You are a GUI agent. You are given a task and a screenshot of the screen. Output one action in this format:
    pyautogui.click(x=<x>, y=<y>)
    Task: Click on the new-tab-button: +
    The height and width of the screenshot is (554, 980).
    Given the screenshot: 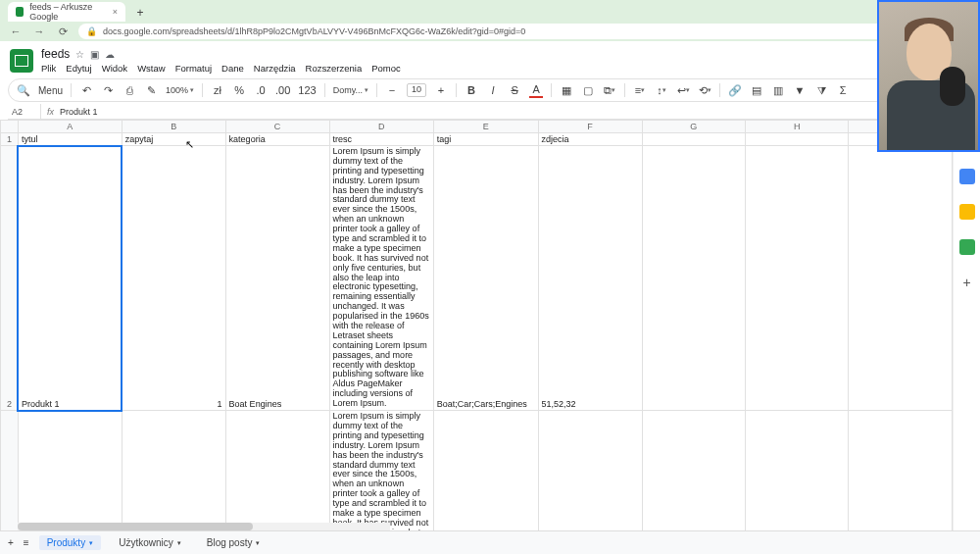 What is the action you would take?
    pyautogui.click(x=140, y=13)
    